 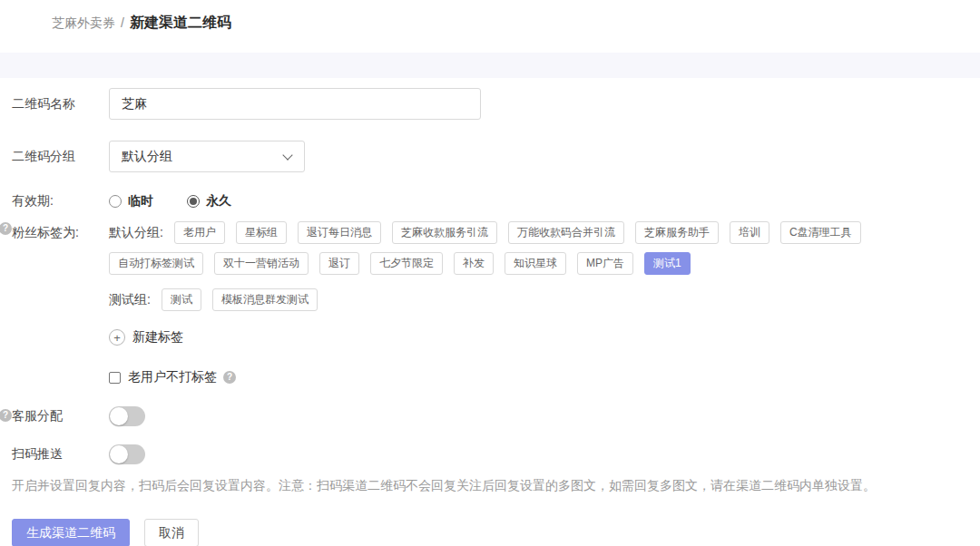 What do you see at coordinates (200, 232) in the screenshot?
I see `fan-tag: 老用户` at bounding box center [200, 232].